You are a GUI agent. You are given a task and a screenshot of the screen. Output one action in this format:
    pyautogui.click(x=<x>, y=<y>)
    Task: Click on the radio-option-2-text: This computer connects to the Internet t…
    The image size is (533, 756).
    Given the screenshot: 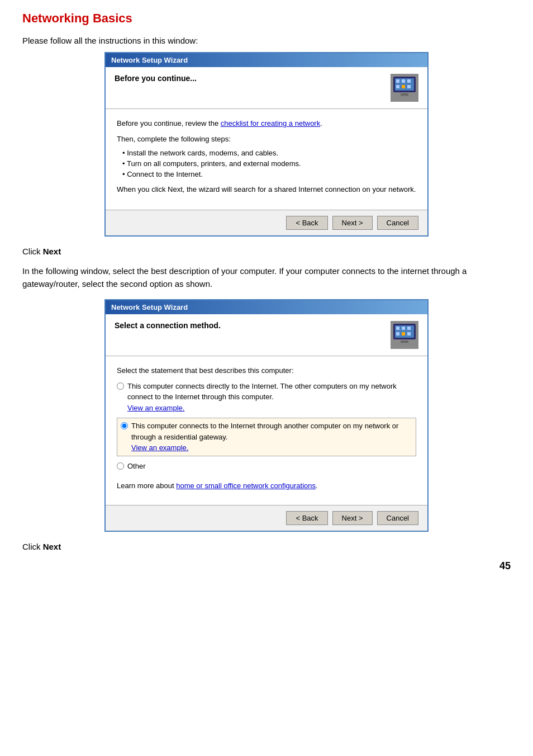 What is the action you would take?
    pyautogui.click(x=272, y=432)
    